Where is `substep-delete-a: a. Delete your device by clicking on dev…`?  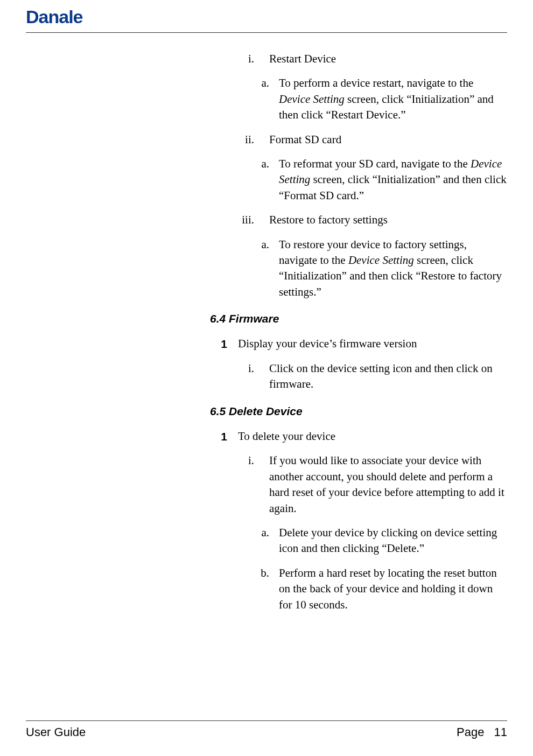
substep-delete-a: a. Delete your device by clicking on dev… is located at coordinates (359, 541).